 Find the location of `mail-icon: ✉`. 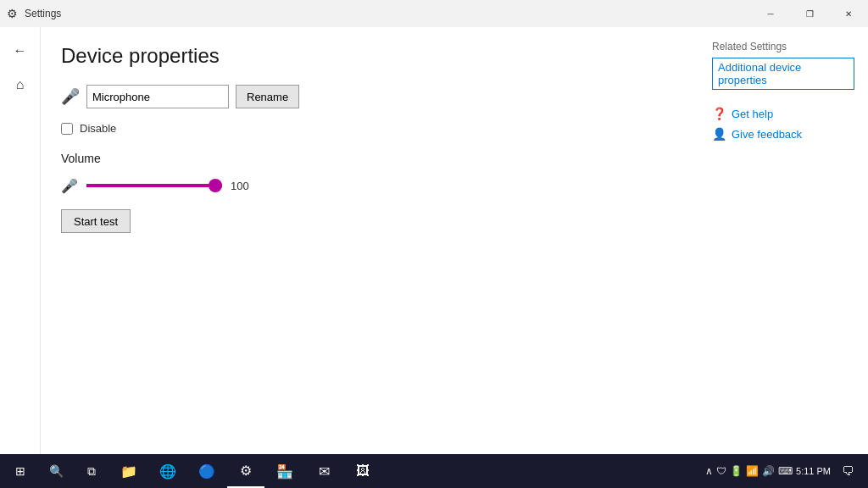

mail-icon: ✉ is located at coordinates (324, 471).